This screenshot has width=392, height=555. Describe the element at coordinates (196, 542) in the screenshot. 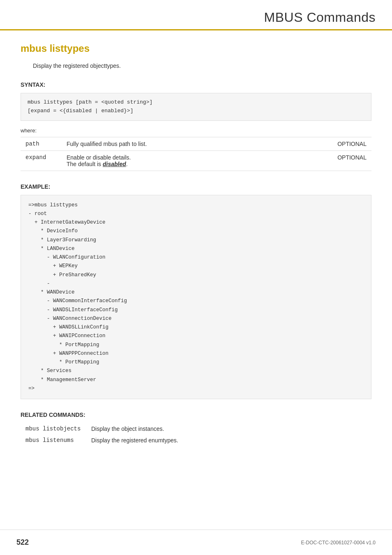

I see `page-footer: 522 E-DOC-CTC-20061027-0004 v1.0` at that location.